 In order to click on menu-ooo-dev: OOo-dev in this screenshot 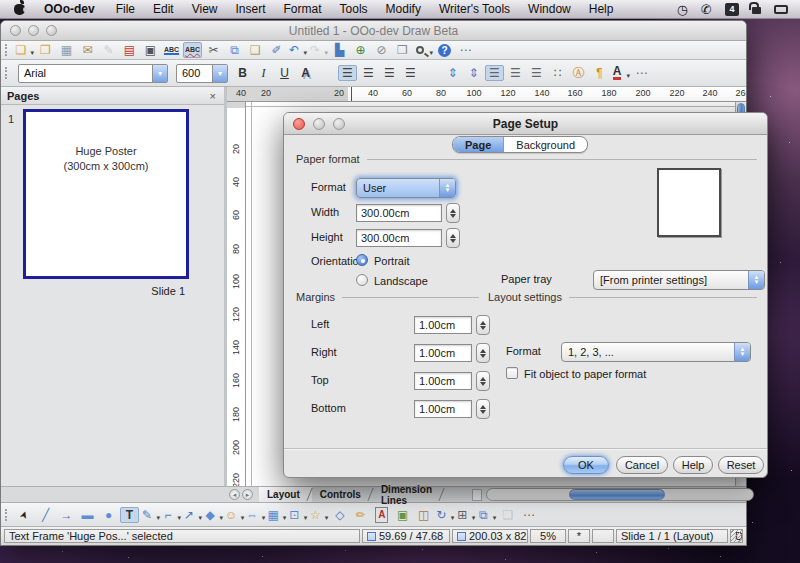, I will do `click(71, 10)`.